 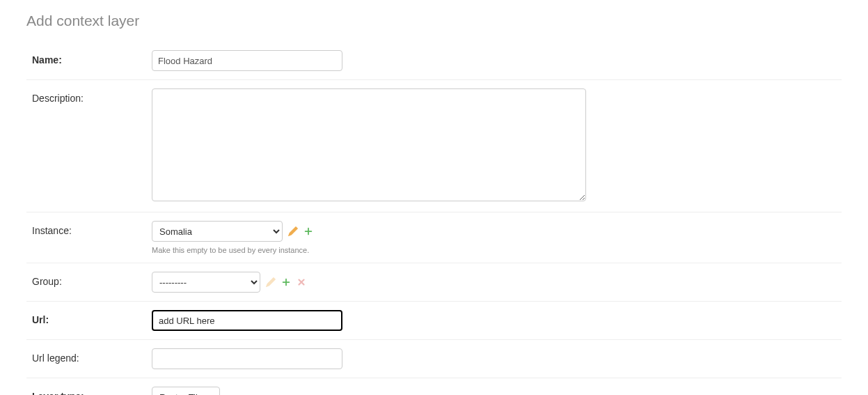 What do you see at coordinates (89, 58) in the screenshot?
I see `label-name: Name:` at bounding box center [89, 58].